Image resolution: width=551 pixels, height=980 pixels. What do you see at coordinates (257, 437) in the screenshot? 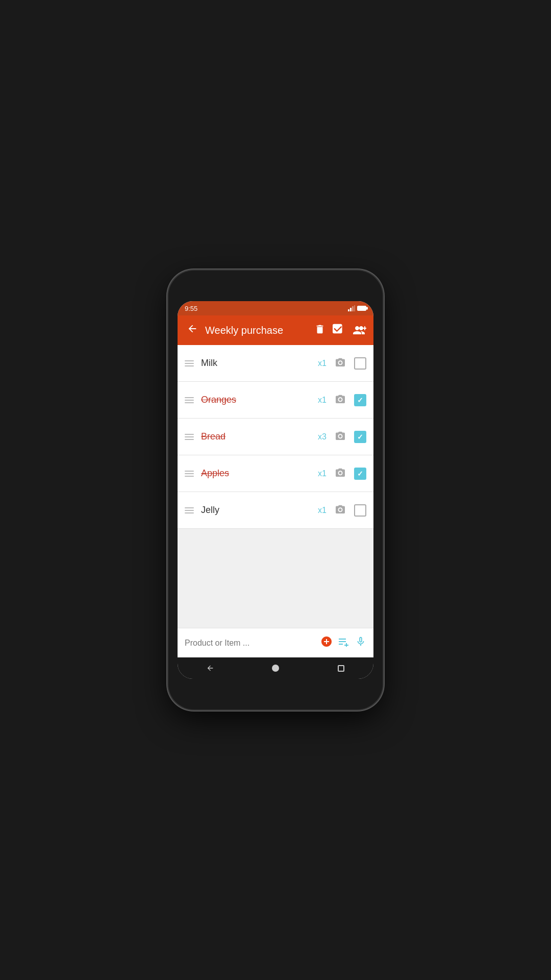
I see `item-name: Bread` at bounding box center [257, 437].